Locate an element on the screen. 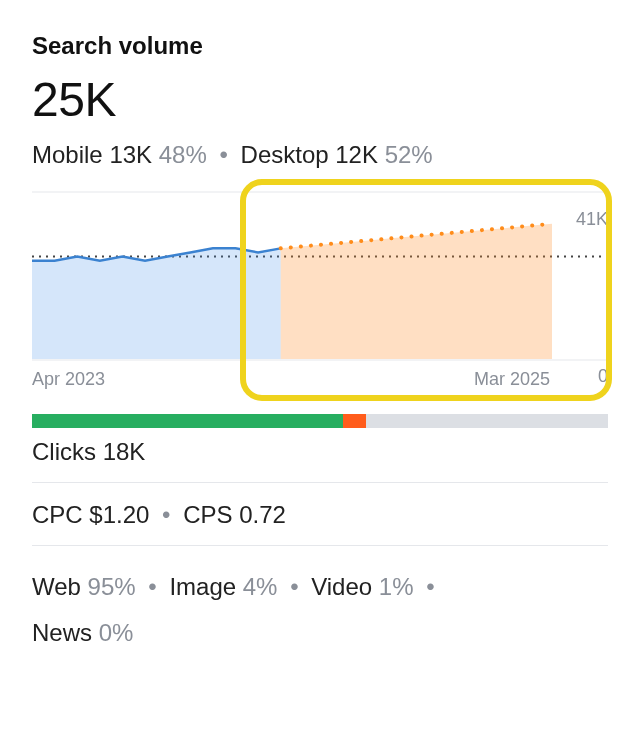 The image size is (640, 756). mobile-label: Mobile is located at coordinates (68, 154).